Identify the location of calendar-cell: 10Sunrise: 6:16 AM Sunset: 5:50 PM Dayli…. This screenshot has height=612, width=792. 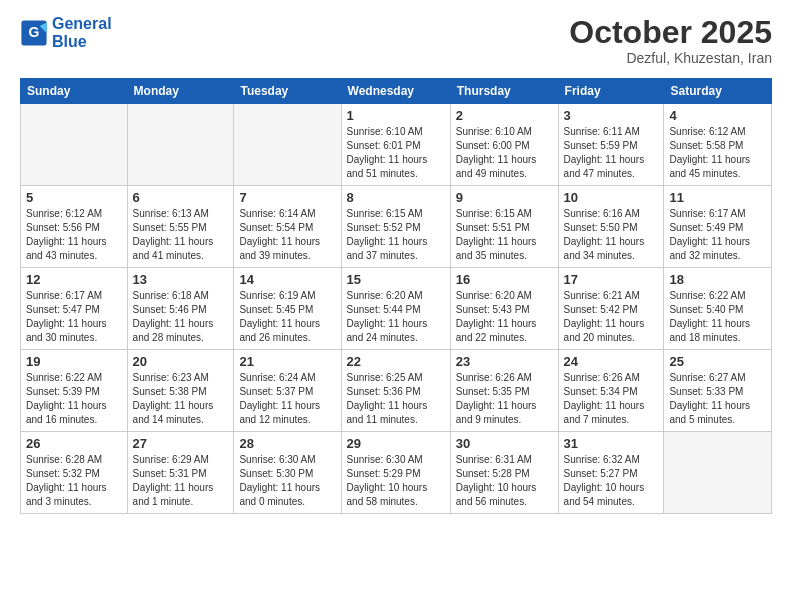
(611, 227).